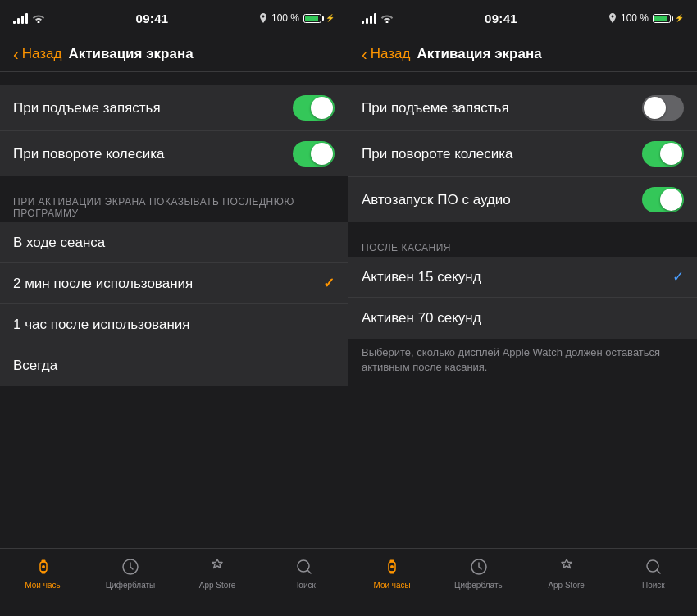  I want to click on tab-label-watch-right: Мои часы, so click(392, 586).